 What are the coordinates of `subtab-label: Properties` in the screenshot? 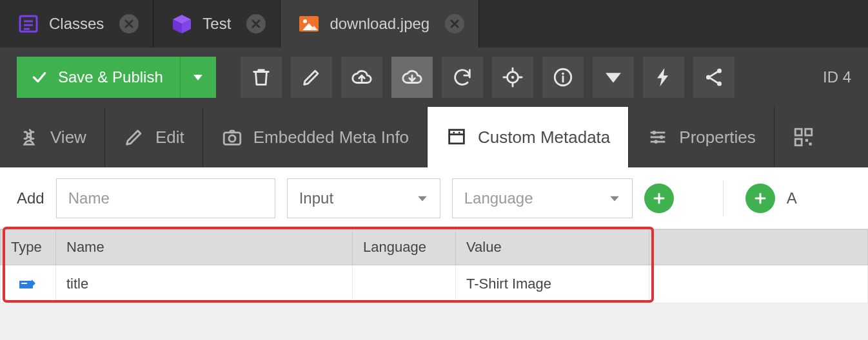 It's located at (717, 138).